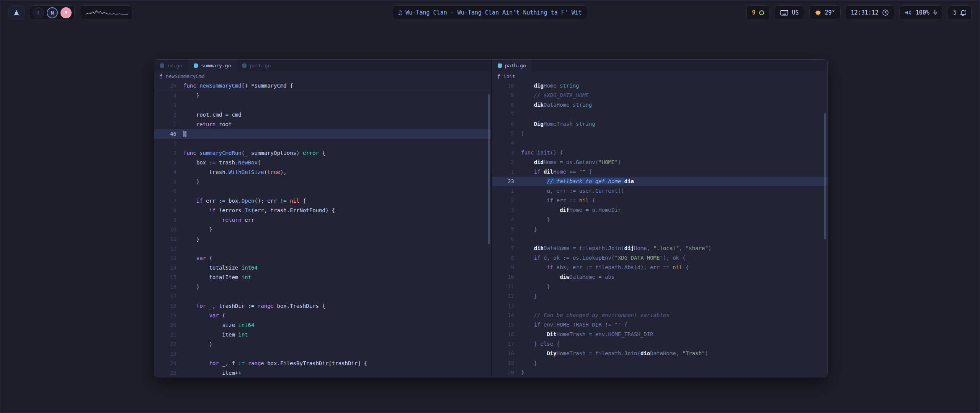 This screenshot has width=980, height=413. Describe the element at coordinates (506, 353) in the screenshot. I see `line-number: 18` at that location.